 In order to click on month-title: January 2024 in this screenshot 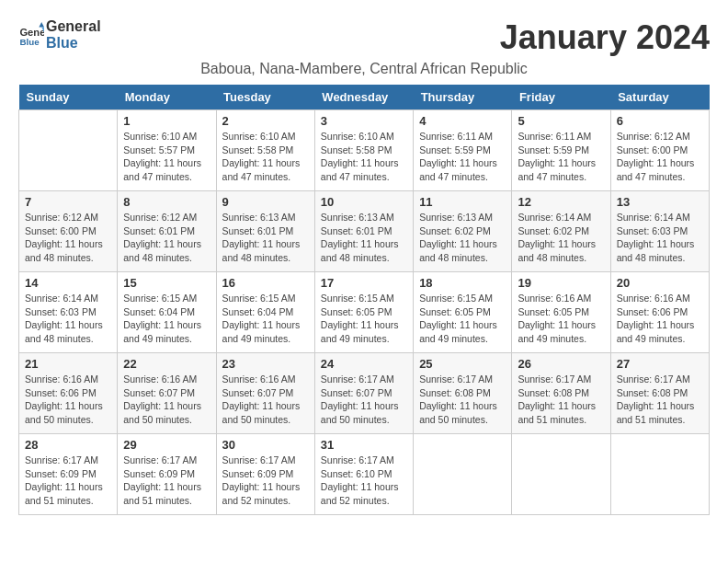, I will do `click(605, 38)`.